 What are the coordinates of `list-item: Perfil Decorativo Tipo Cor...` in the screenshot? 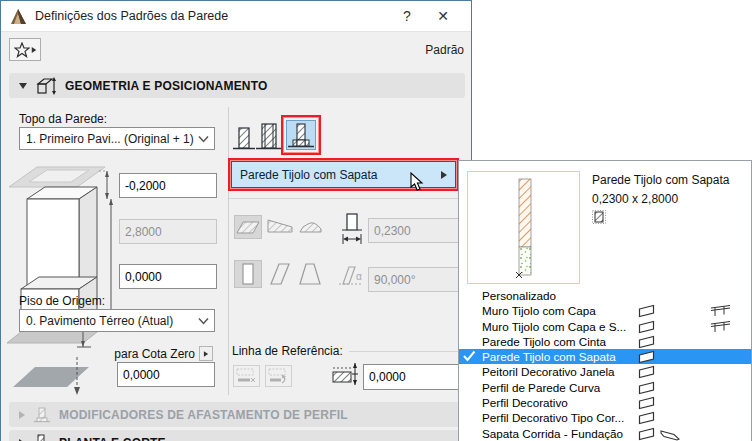 It's located at (605, 418).